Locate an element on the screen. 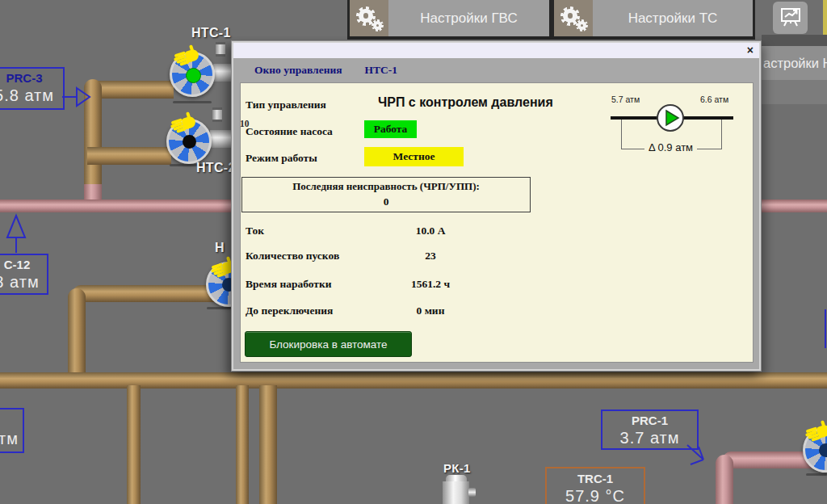 The height and width of the screenshot is (504, 827). cropped-settings-label: астройки Н is located at coordinates (795, 63).